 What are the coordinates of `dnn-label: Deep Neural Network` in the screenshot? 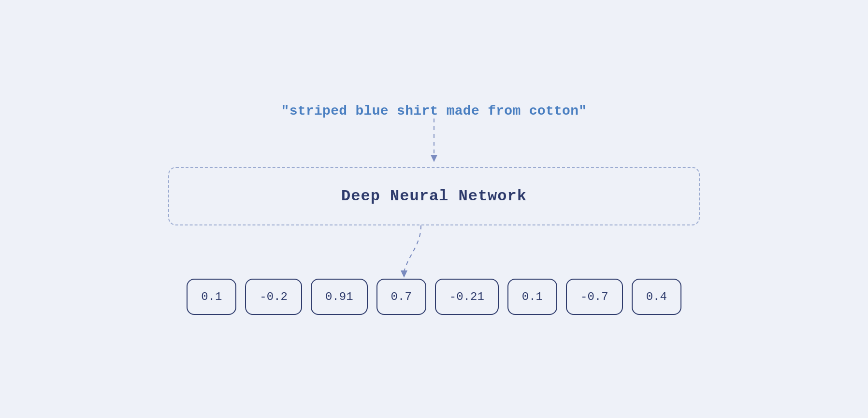 It's located at (434, 196).